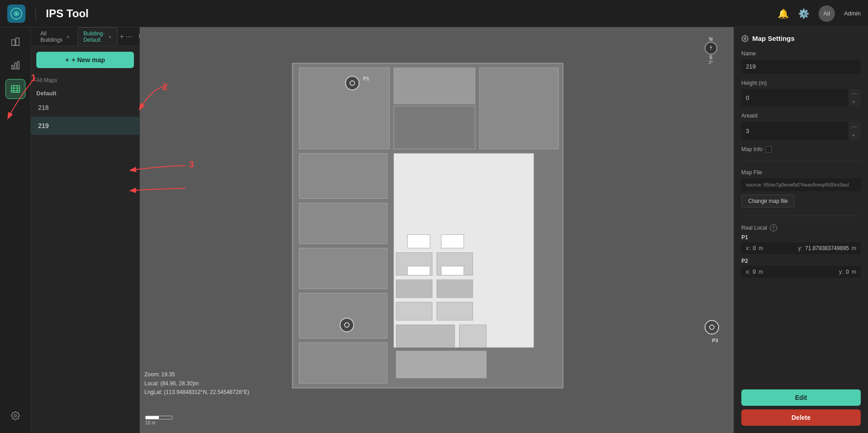  What do you see at coordinates (800, 248) in the screenshot?
I see `p1-y-label: y:` at bounding box center [800, 248].